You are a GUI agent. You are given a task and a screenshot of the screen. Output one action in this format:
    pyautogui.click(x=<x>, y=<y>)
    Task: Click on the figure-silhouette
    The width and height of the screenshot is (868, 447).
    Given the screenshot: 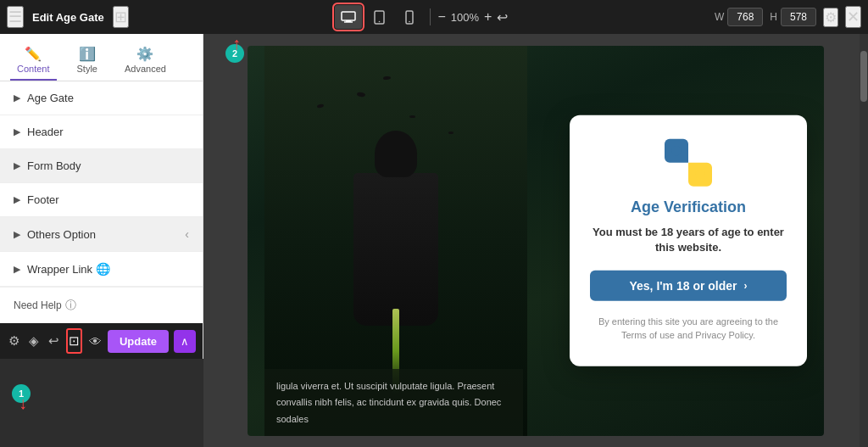 What is the action you would take?
    pyautogui.click(x=396, y=241)
    